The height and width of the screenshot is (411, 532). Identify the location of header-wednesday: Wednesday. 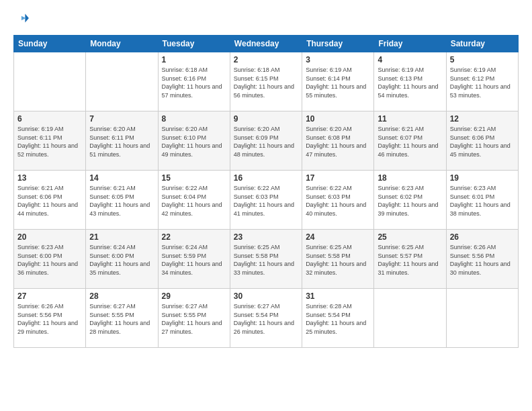
(266, 44).